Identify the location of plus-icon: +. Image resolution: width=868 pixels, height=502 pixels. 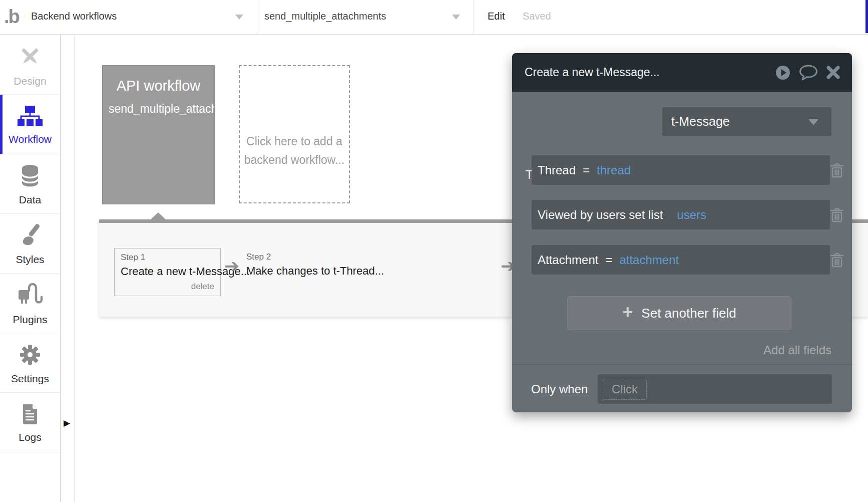
(628, 312).